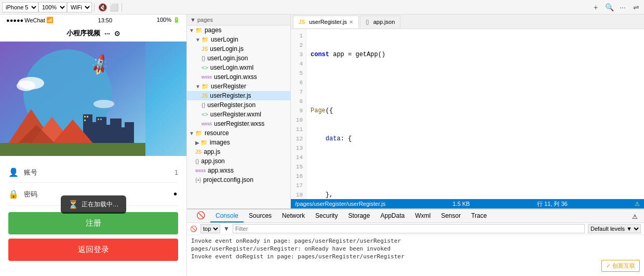 The height and width of the screenshot is (276, 644). What do you see at coordinates (236, 77) in the screenshot?
I see `tree-label: userLogin.wxss` at bounding box center [236, 77].